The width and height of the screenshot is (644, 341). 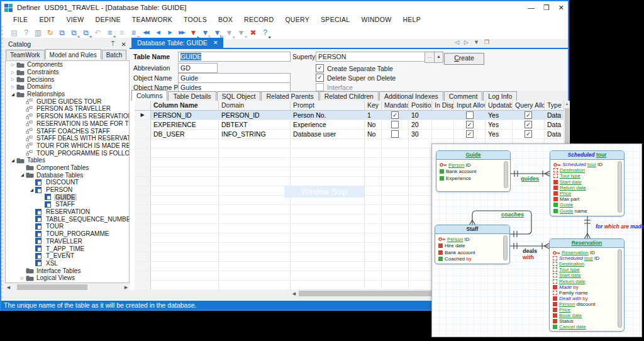 I want to click on context-help-icon: ?▸, so click(x=265, y=33).